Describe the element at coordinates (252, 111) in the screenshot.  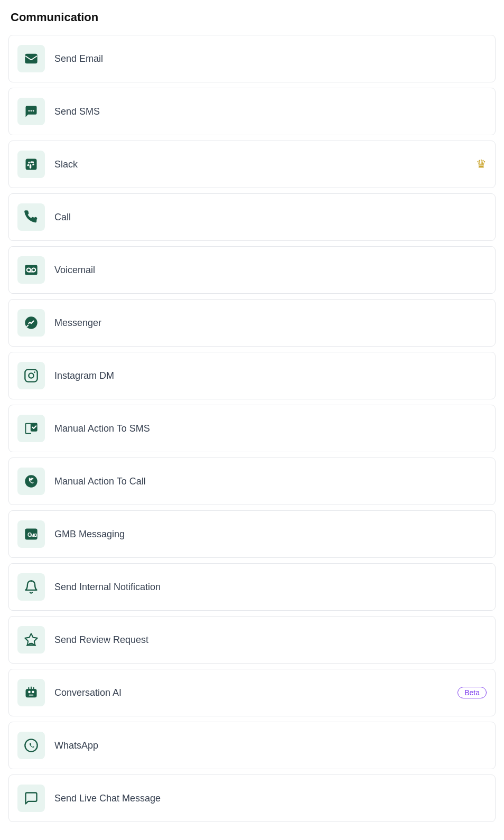
I see `menu-item-send-sms: Send SMS` at that location.